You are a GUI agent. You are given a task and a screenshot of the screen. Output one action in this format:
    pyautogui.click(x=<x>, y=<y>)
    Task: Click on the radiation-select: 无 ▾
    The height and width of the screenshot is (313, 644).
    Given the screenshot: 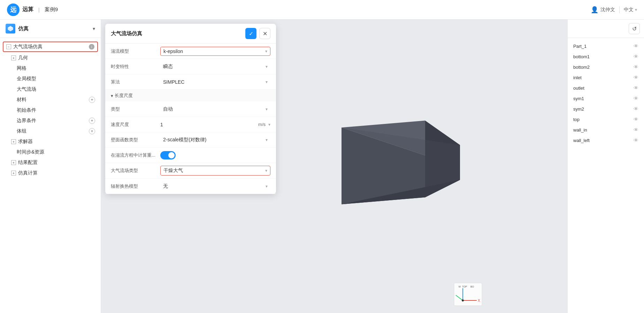 What is the action you would take?
    pyautogui.click(x=215, y=186)
    